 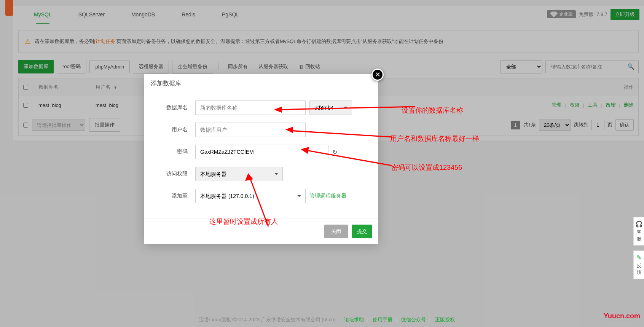 What do you see at coordinates (250, 108) in the screenshot?
I see `dbname-input` at bounding box center [250, 108].